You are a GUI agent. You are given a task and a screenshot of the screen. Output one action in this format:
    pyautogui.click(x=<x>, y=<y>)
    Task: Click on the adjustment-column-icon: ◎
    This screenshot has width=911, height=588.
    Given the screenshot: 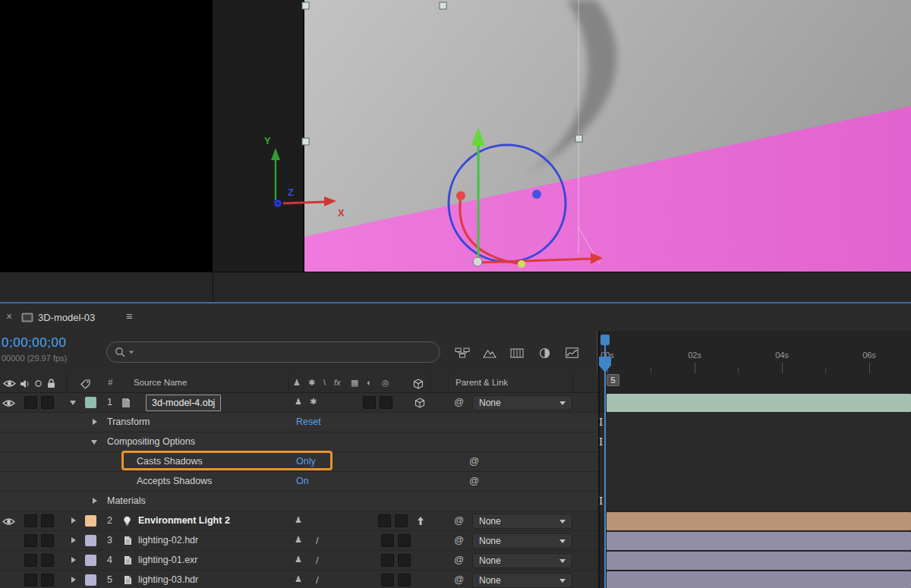 What is the action you would take?
    pyautogui.click(x=386, y=382)
    